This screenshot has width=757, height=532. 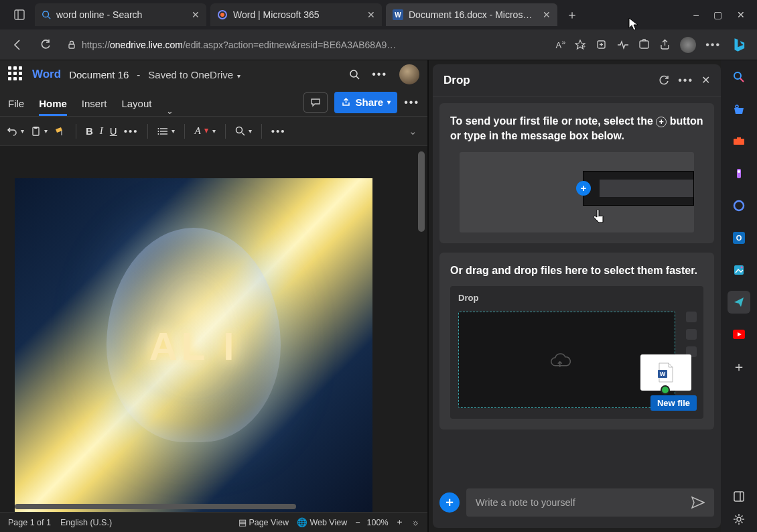 I want to click on language-status: English (U.S.), so click(x=86, y=523).